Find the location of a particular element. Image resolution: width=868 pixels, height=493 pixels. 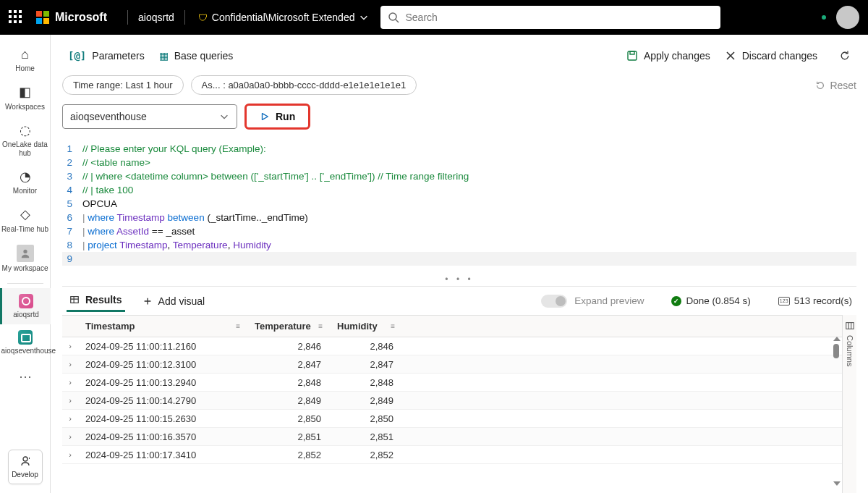

tab-results: Results is located at coordinates (95, 301).